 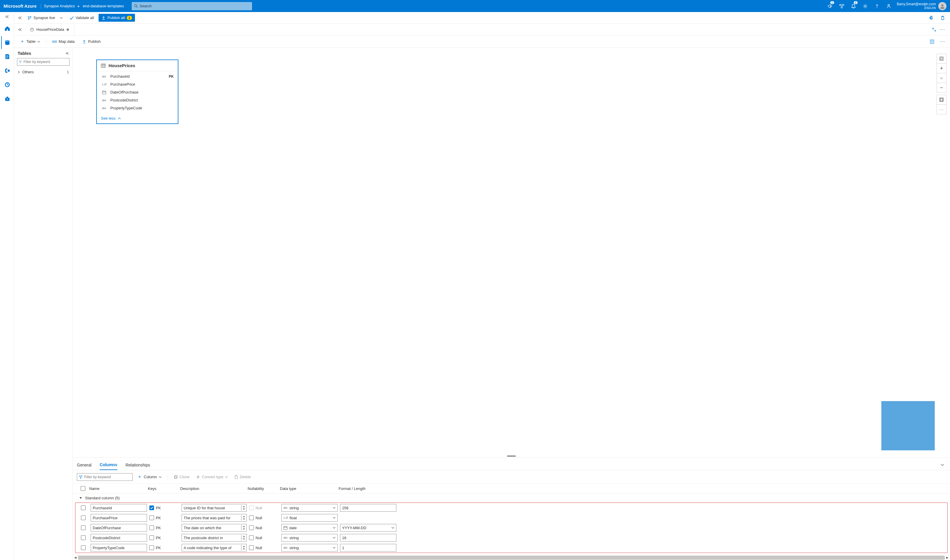 What do you see at coordinates (214, 528) in the screenshot?
I see `description-input: The date on which the▲▼` at bounding box center [214, 528].